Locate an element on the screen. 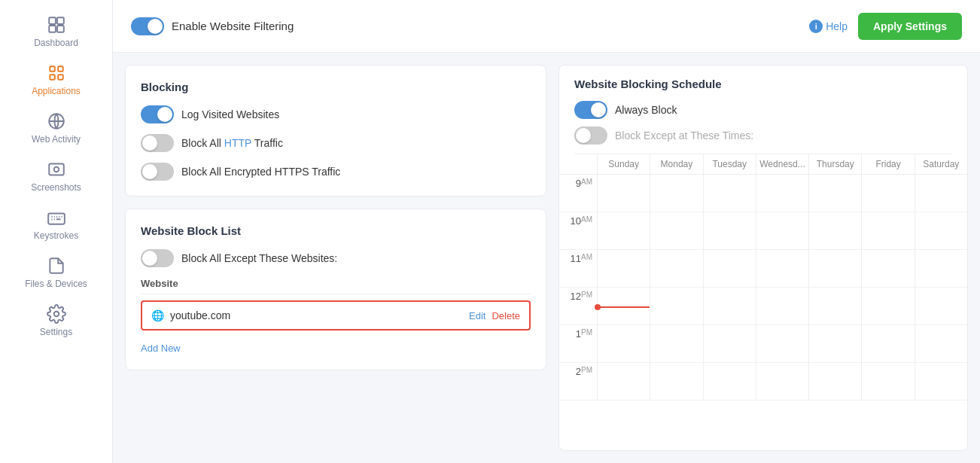 This screenshot has height=463, width=980. always-block-label: Always Block is located at coordinates (646, 110).